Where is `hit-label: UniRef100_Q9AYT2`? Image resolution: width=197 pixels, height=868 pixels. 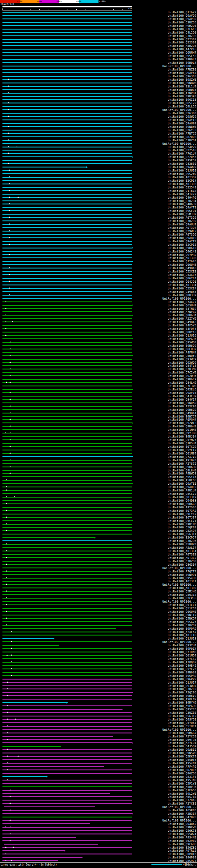 hit-label: UniRef100_Q9AYT2 is located at coordinates (182, 241).